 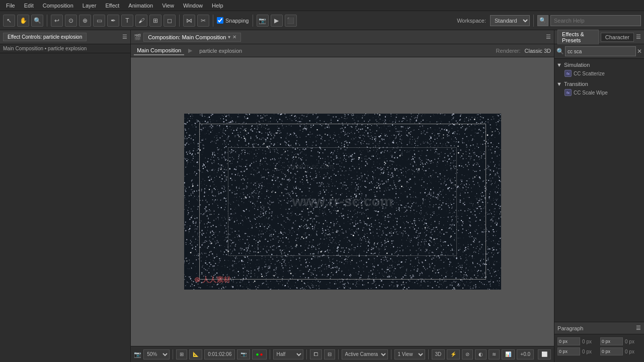 What do you see at coordinates (621, 351) in the screenshot?
I see `paragraph-row-4: 0 px` at bounding box center [621, 351].